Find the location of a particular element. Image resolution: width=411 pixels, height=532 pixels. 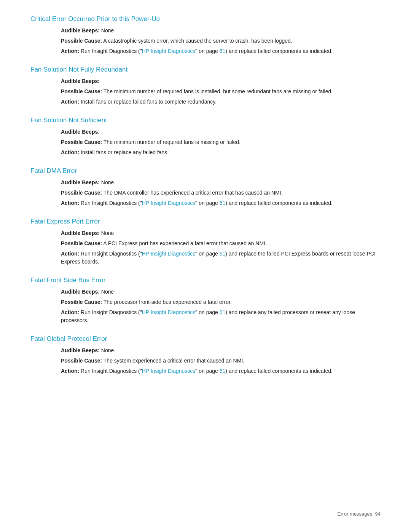

beeps-row-fan-not-sufficient: Audible Beeps: is located at coordinates (221, 132).